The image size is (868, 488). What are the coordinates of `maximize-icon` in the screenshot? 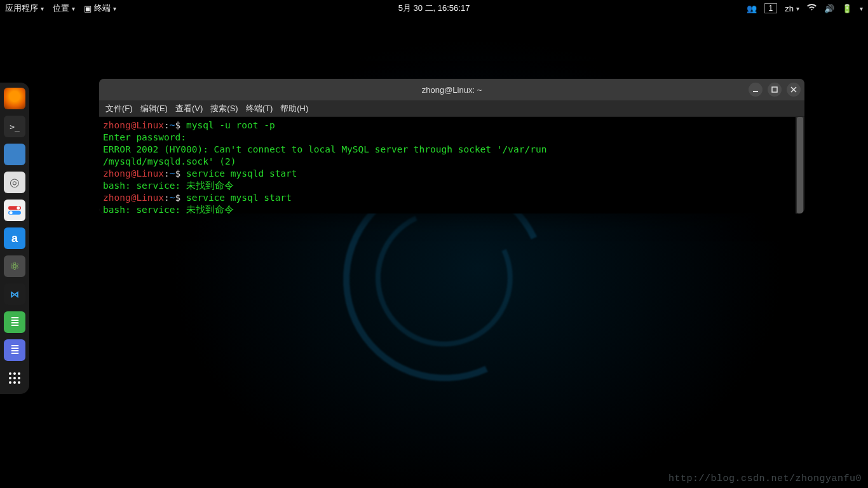 It's located at (775, 90).